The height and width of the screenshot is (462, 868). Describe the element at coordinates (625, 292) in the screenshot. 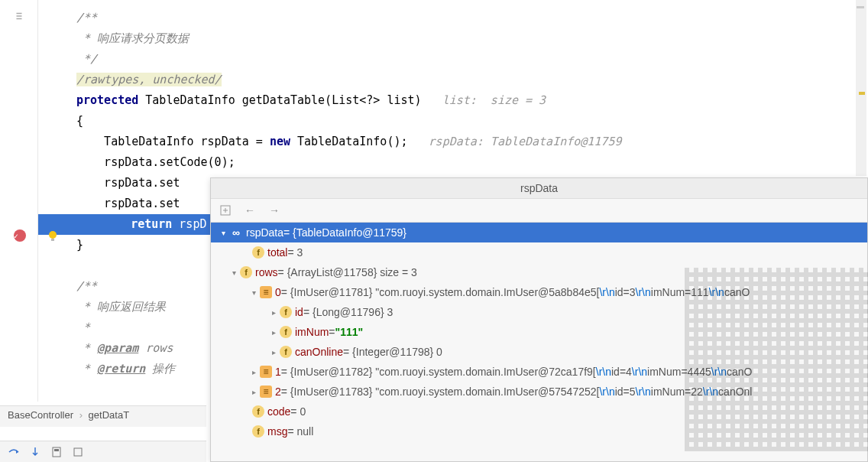

I see `var-value: id=3` at that location.